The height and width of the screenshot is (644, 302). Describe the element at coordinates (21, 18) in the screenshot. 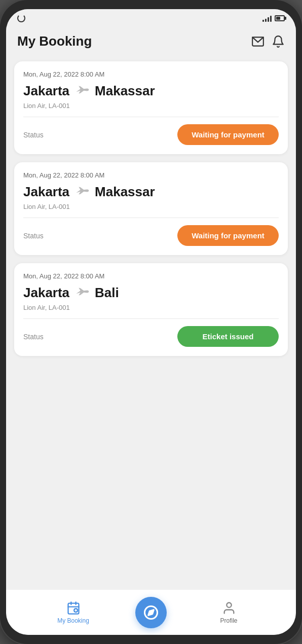

I see `loading-spinner-icon` at that location.